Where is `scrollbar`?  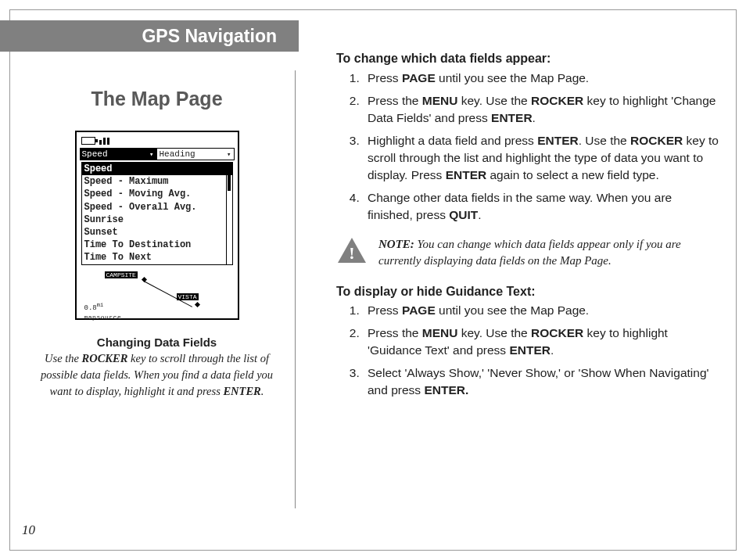
scrollbar is located at coordinates (229, 214).